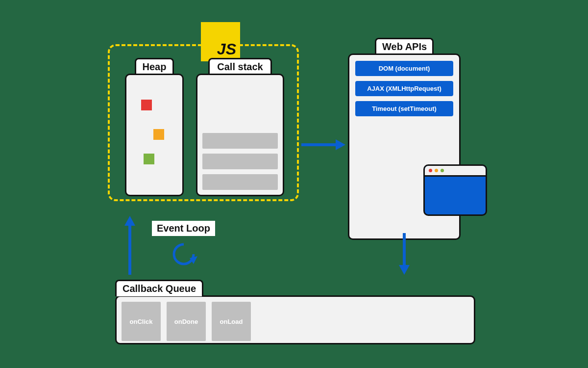 The image size is (588, 368). Describe the element at coordinates (295, 320) in the screenshot. I see `callback-queue-panel: onClick onDone onLoad` at that location.